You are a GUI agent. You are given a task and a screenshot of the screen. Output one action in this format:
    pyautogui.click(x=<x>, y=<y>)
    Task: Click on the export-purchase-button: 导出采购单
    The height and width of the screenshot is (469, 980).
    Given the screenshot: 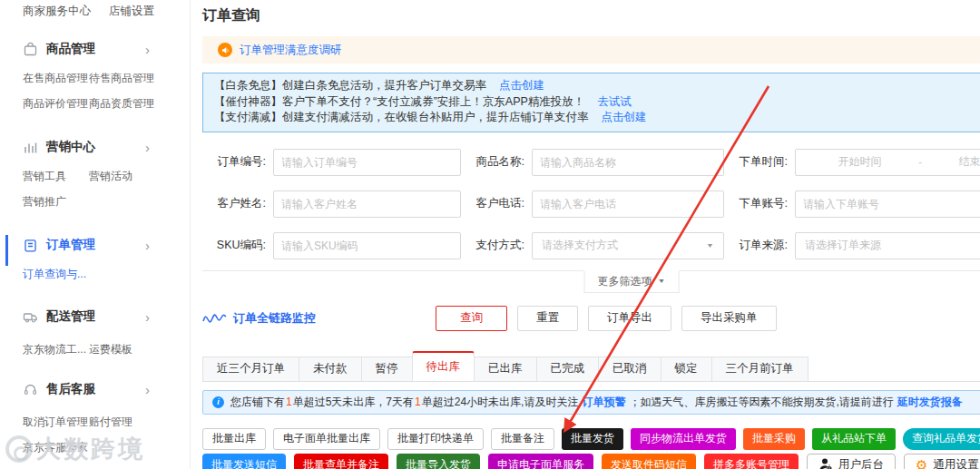 What is the action you would take?
    pyautogui.click(x=730, y=318)
    